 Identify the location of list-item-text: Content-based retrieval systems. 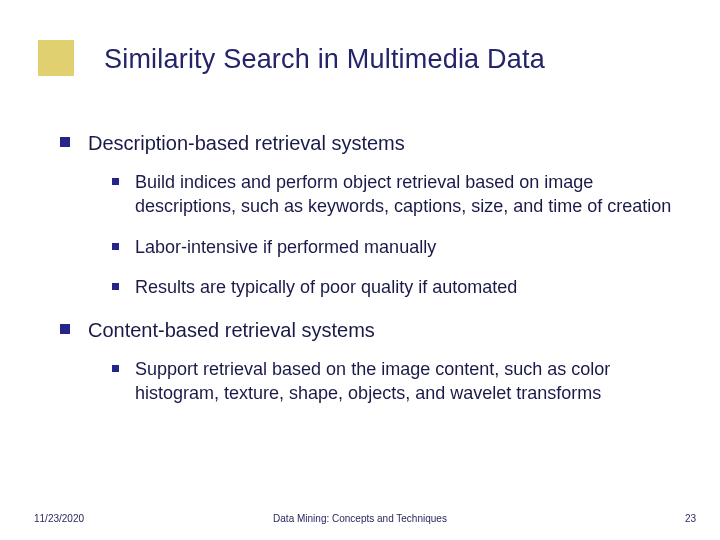
(232, 330).